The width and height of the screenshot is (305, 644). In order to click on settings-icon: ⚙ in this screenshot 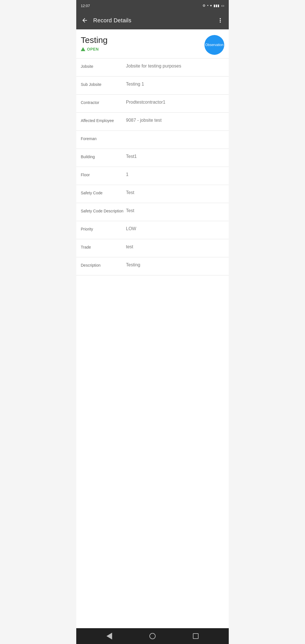, I will do `click(204, 6)`.